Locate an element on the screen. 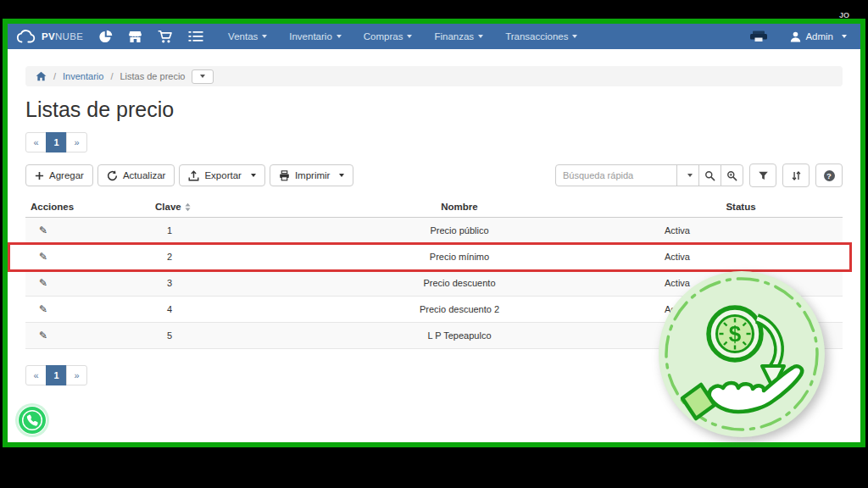 The width and height of the screenshot is (868, 488). menu-label: Finanzas is located at coordinates (454, 36).